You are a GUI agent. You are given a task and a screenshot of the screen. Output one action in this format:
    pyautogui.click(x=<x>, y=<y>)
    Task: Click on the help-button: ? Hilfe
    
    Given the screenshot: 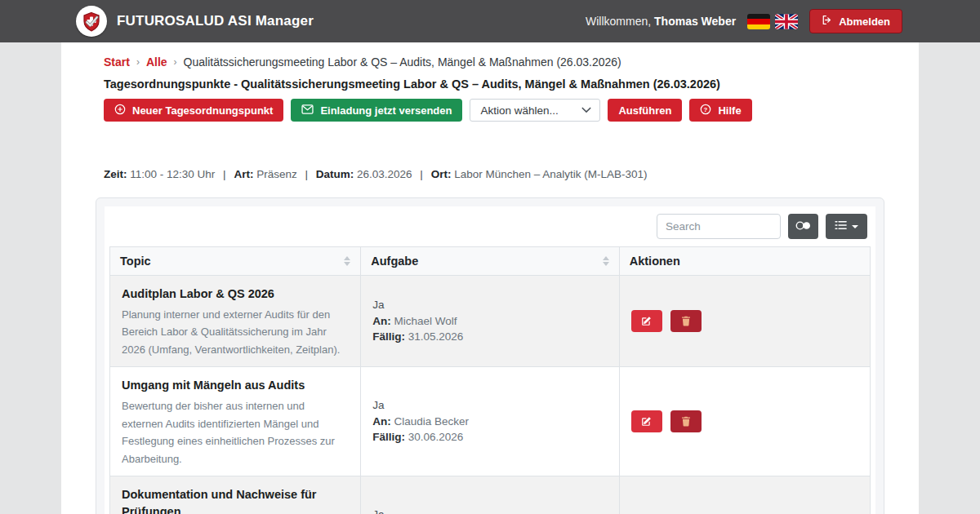 What is the action you would take?
    pyautogui.click(x=720, y=110)
    